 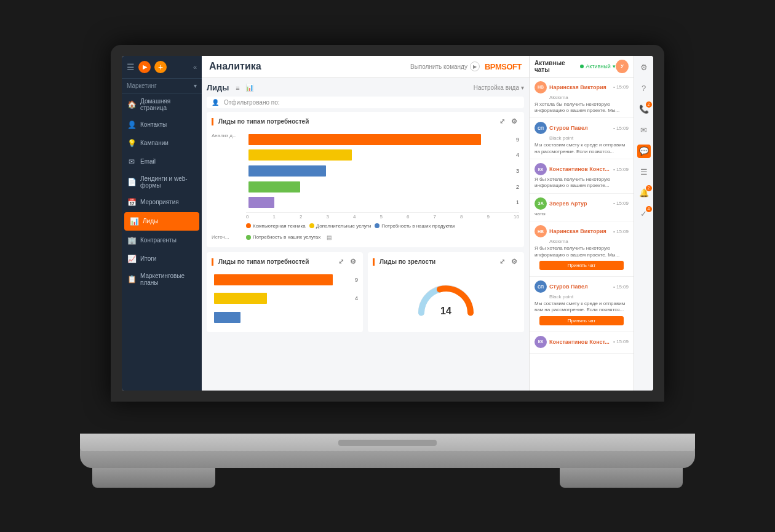 I want to click on chart-settings-icon-bl: ⚙, so click(x=353, y=262).